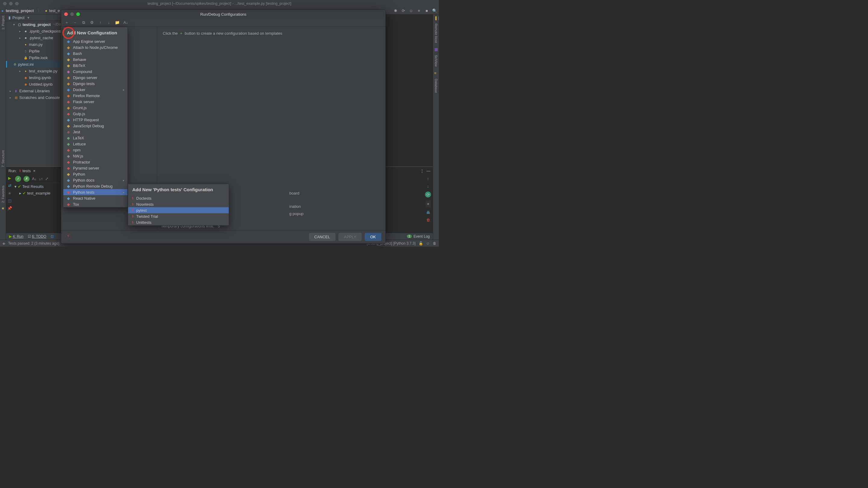  Describe the element at coordinates (10, 185) in the screenshot. I see `filter-icon: ⇄` at that location.